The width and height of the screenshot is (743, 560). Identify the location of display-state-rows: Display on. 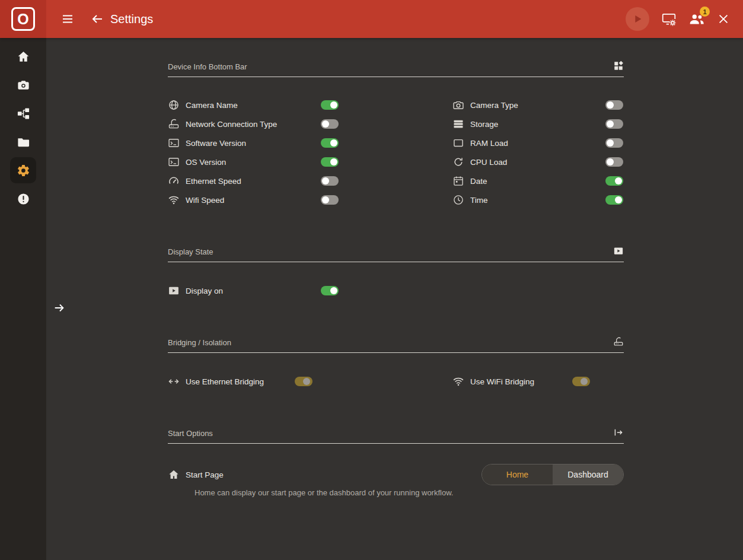
(253, 291).